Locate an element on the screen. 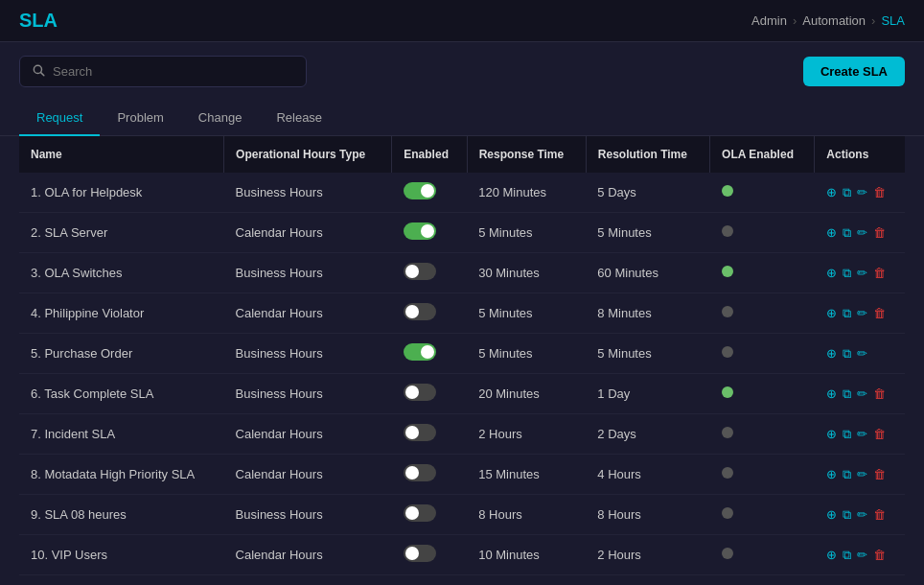 This screenshot has height=585, width=924. cell-resolution: 2 Hours is located at coordinates (648, 555).